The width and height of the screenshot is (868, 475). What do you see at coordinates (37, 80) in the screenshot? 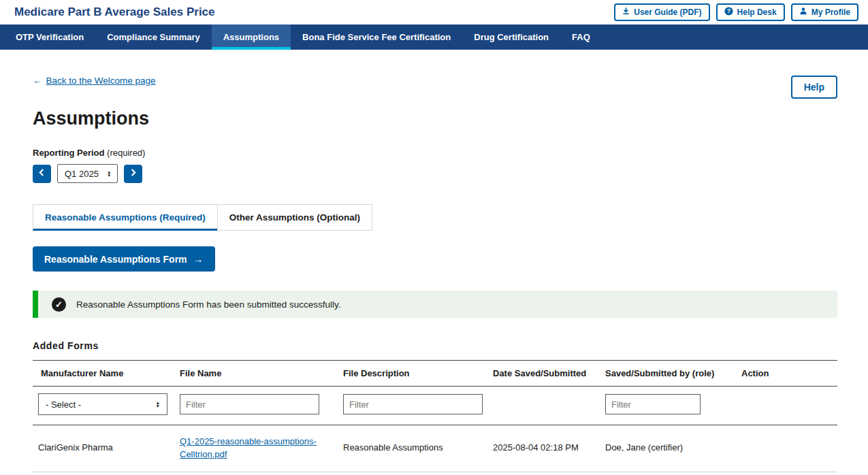
I see `arrow-left-icon: ←` at bounding box center [37, 80].